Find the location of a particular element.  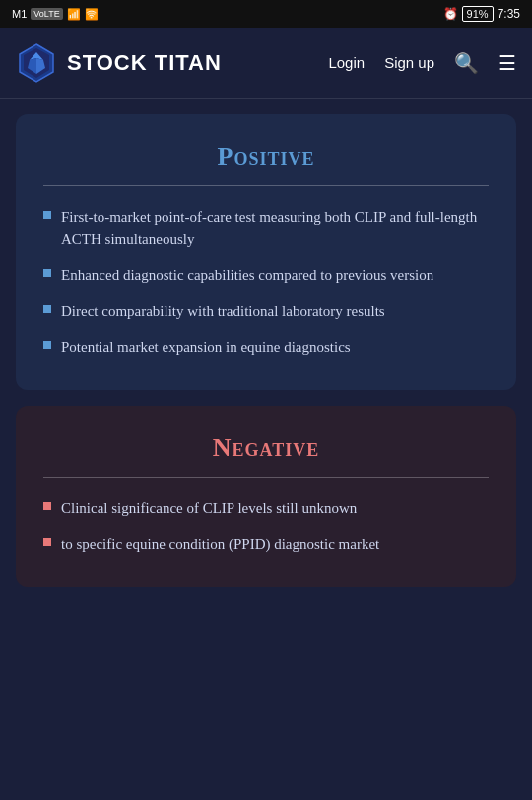

login-link: Login is located at coordinates (347, 63).